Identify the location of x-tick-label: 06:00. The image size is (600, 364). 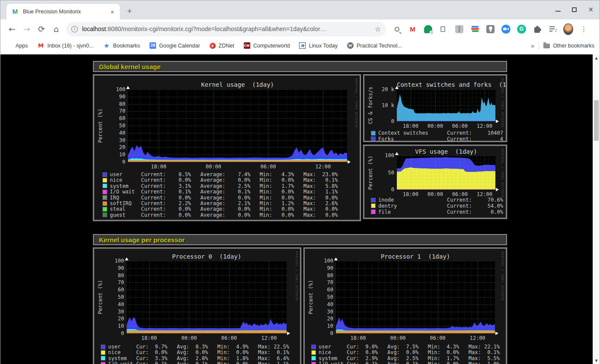
(460, 126).